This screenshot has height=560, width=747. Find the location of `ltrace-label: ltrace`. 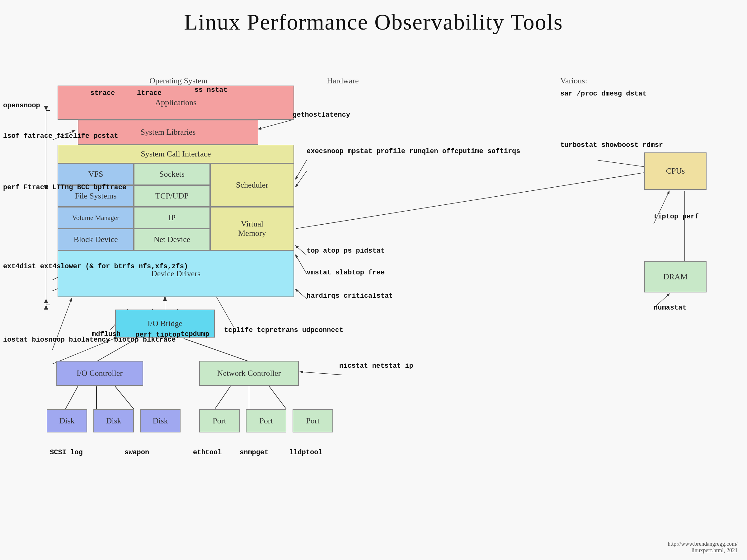

ltrace-label: ltrace is located at coordinates (149, 94).